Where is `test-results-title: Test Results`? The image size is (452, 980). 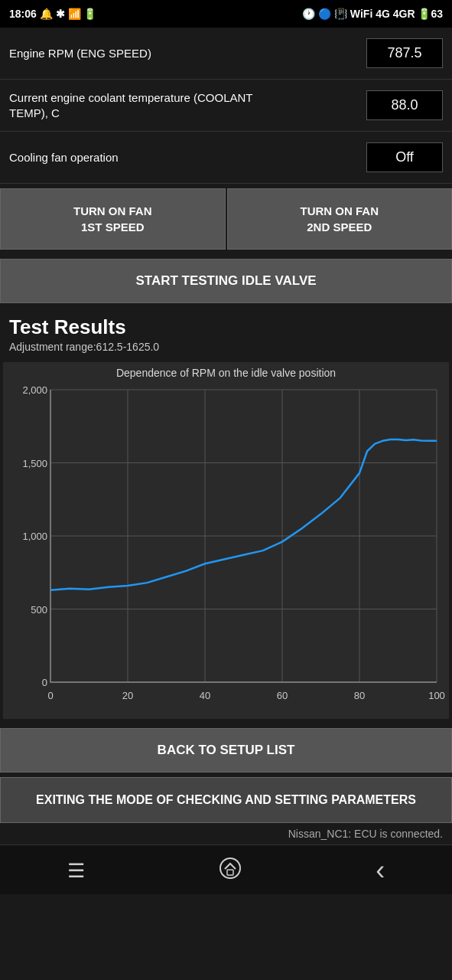 test-results-title: Test Results is located at coordinates (226, 323).